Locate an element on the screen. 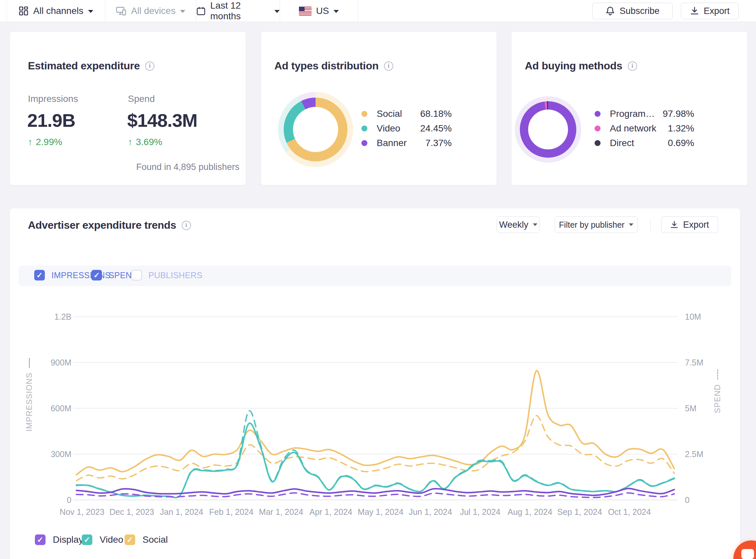 The width and height of the screenshot is (756, 559). x-axis-tick: Feb 1, 2024 is located at coordinates (232, 512).